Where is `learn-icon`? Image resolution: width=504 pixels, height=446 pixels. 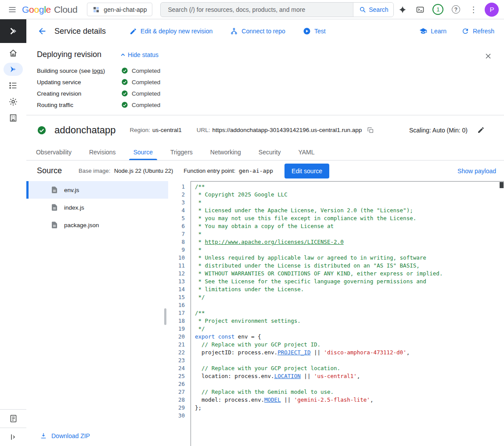 learn-icon is located at coordinates (423, 31).